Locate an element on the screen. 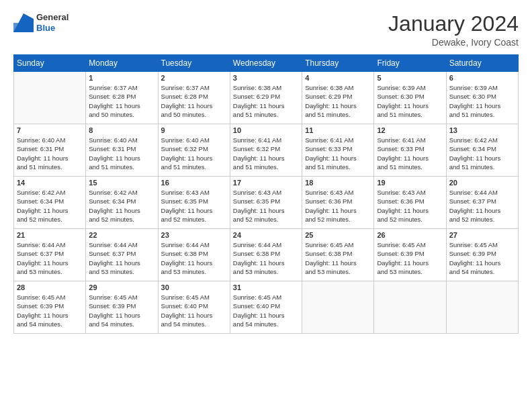 This screenshot has height=411, width=532. calendar-cell: 22Sunrise: 6:44 AMSunset: 6:37 PMDayligh… is located at coordinates (122, 255).